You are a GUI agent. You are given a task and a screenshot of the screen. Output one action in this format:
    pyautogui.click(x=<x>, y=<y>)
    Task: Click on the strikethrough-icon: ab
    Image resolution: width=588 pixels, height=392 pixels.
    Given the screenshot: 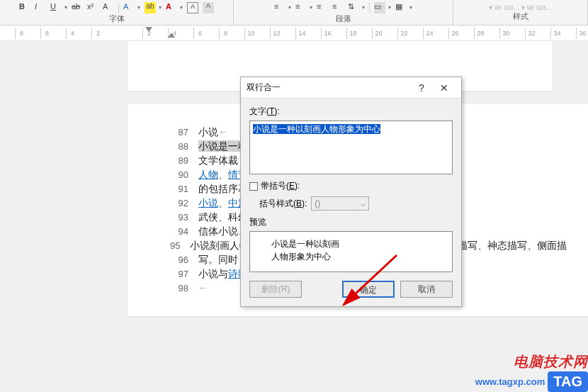 What is the action you would take?
    pyautogui.click(x=77, y=8)
    